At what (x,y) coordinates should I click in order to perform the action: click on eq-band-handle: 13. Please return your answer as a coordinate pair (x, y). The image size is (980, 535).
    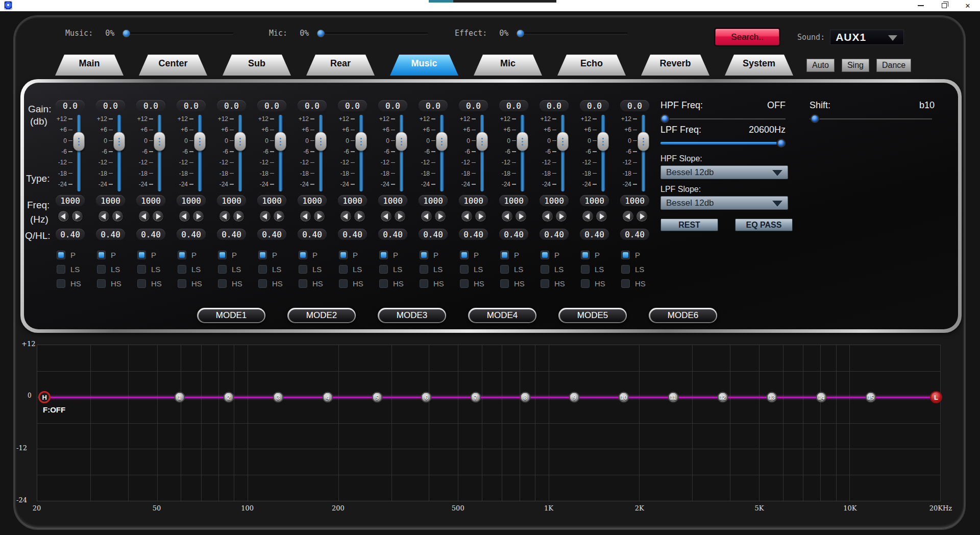
    Looking at the image, I should click on (772, 397).